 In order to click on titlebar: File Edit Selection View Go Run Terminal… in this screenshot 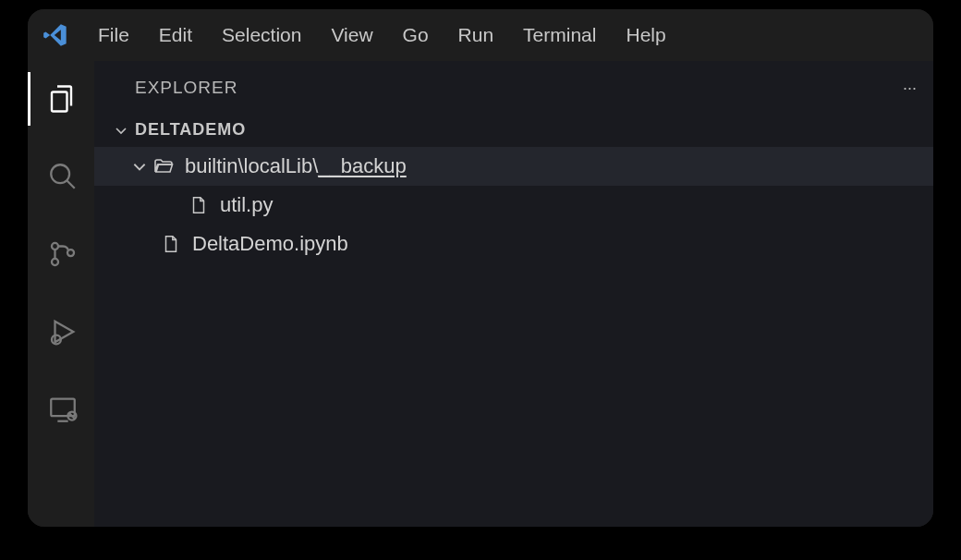, I will do `click(480, 35)`.